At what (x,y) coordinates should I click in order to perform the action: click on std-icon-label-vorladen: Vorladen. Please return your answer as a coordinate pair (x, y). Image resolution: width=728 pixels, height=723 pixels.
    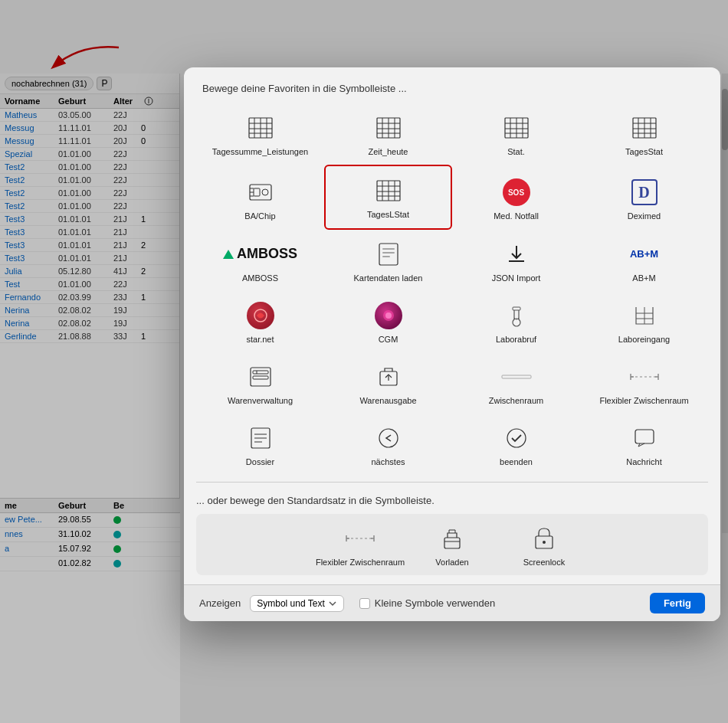
    Looking at the image, I should click on (452, 562).